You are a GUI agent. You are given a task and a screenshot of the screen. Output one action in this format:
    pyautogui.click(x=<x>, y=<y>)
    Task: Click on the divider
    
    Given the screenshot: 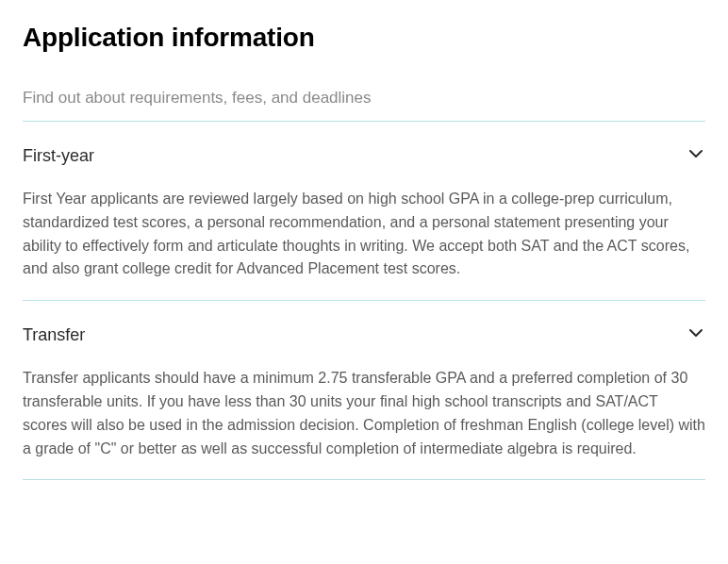 What is the action you would take?
    pyautogui.click(x=364, y=479)
    